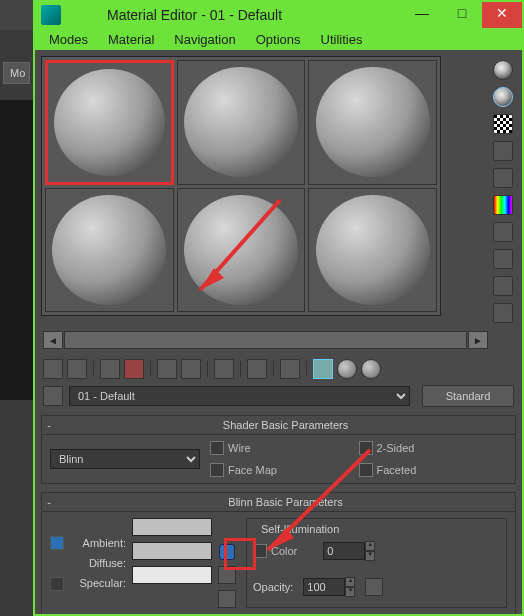 This screenshot has height=616, width=524. I want to click on side-toolbar, so click(503, 192).